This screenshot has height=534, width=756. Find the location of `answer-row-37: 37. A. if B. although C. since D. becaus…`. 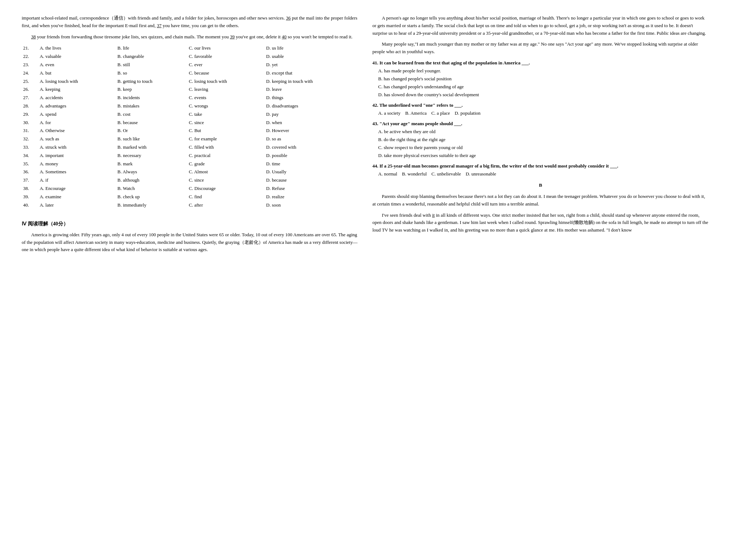

answer-row-37: 37. A. if B. although C. since D. becaus… is located at coordinates (190, 180).